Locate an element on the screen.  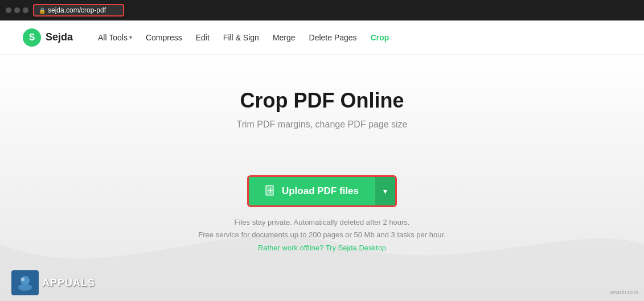
wsxdn-watermark: wsxdn.com is located at coordinates (624, 292).